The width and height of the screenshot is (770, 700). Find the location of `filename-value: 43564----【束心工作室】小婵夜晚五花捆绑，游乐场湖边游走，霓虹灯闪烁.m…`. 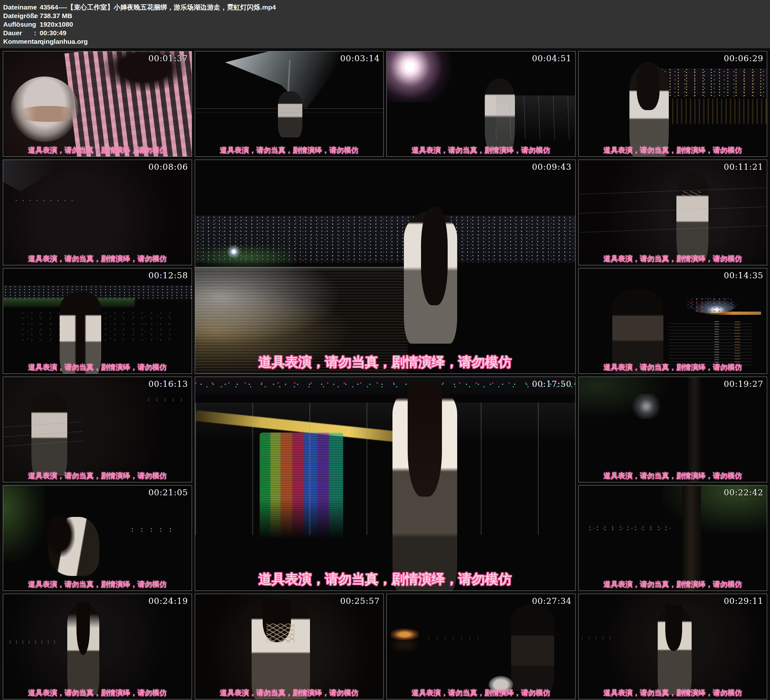

filename-value: 43564----【束心工作室】小婵夜晚五花捆绑，游乐场湖边游走，霓虹灯闪烁.m… is located at coordinates (403, 7).